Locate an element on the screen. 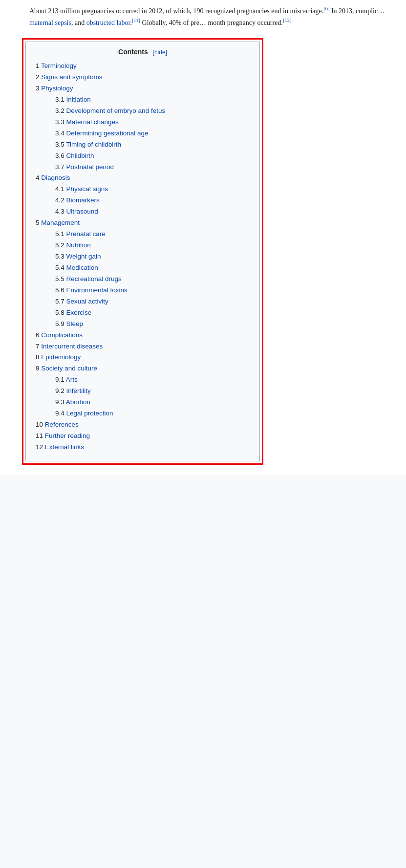 This screenshot has width=406, height=868. toc-number: 11 is located at coordinates (40, 436).